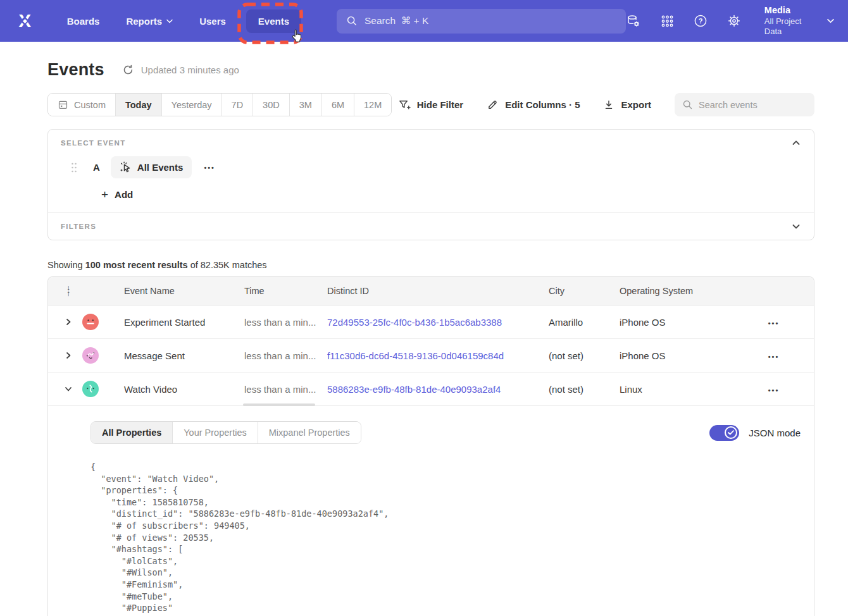 The height and width of the screenshot is (616, 848). I want to click on collapse-row-chevron-down-icon, so click(68, 389).